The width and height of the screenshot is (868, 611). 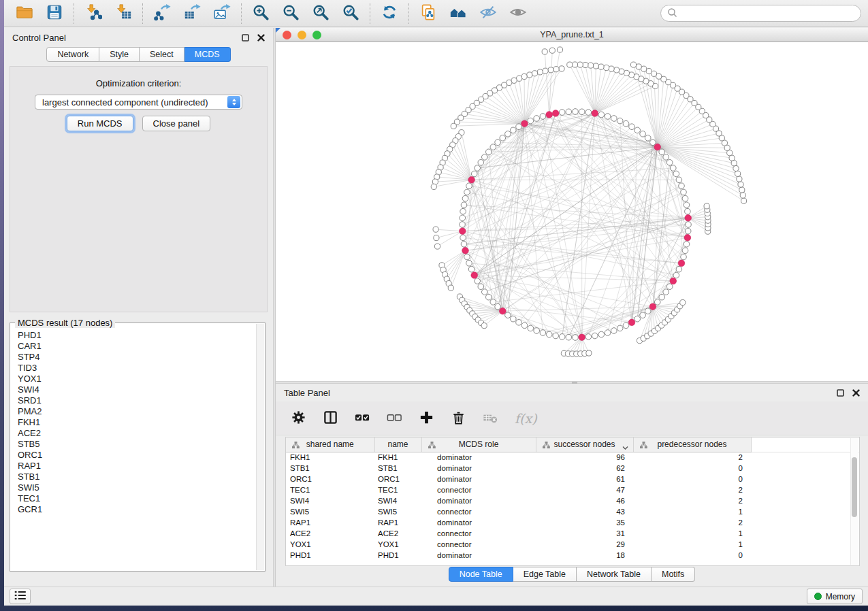 What do you see at coordinates (362, 418) in the screenshot?
I see `select-all-button` at bounding box center [362, 418].